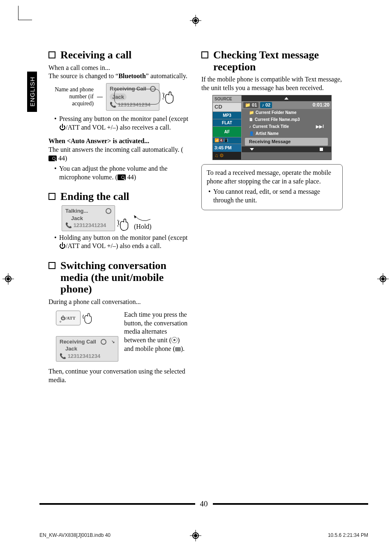  I want to click on flat-label: FLAT, so click(227, 123).